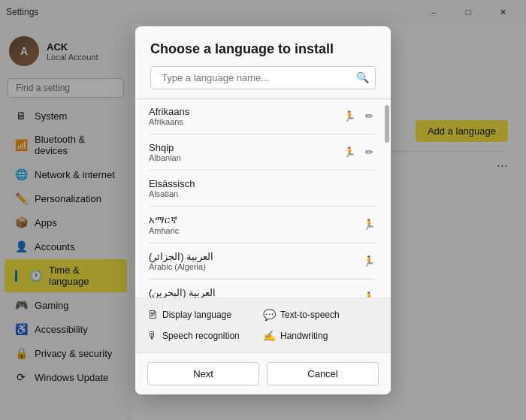 The height and width of the screenshot is (420, 526). I want to click on lang-name: العربية (البحرين), so click(255, 292).